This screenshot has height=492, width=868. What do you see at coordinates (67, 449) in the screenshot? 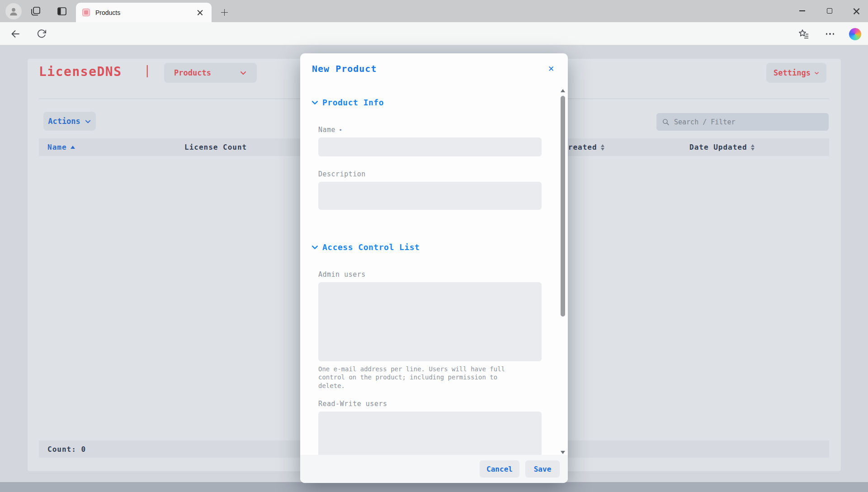
I see `row-count-label: Count: 0` at bounding box center [67, 449].